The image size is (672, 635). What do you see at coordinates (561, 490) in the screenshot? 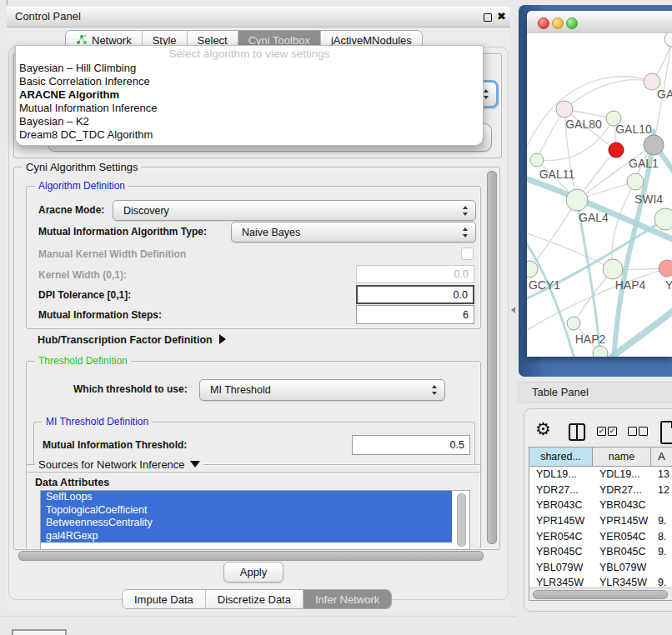
I see `table-cell: YDR27...` at bounding box center [561, 490].